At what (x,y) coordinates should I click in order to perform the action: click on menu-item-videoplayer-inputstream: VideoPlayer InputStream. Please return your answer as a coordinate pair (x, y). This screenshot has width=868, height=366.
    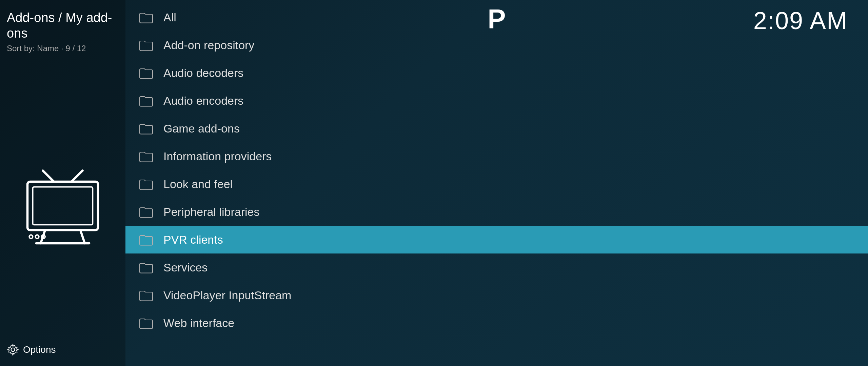
    Looking at the image, I should click on (497, 295).